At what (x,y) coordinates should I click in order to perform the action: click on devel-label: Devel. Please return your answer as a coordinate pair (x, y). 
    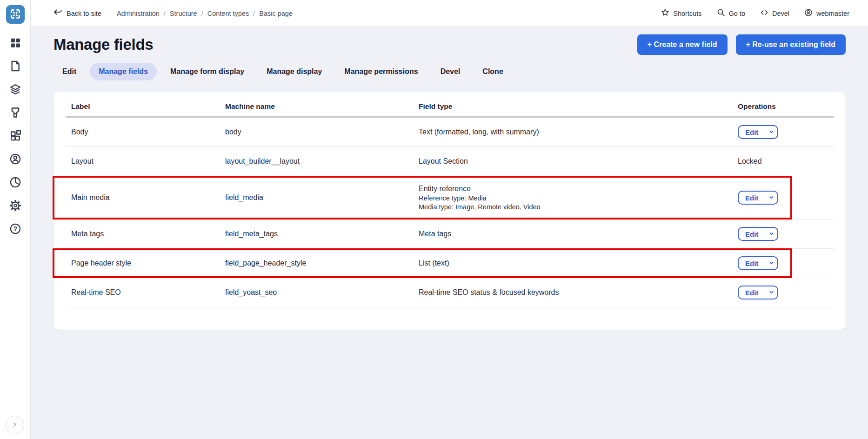
    Looking at the image, I should click on (781, 13).